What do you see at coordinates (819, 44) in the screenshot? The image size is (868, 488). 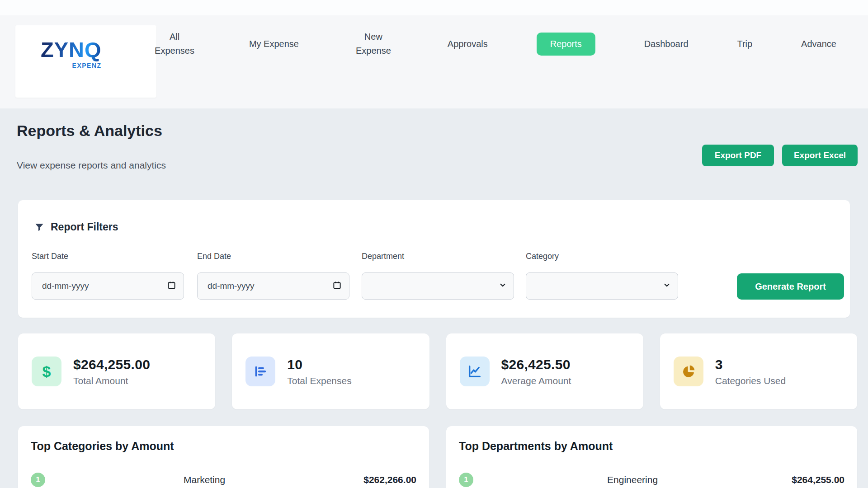 I see `nav-item-advance: Advance` at bounding box center [819, 44].